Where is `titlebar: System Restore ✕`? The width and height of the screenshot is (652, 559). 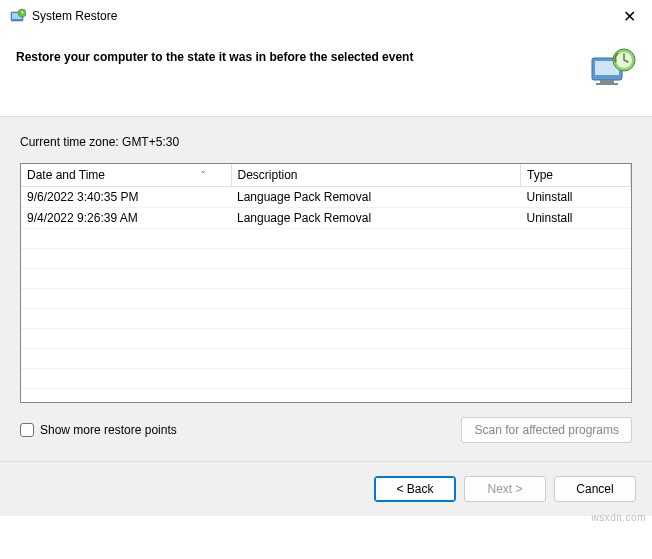
titlebar: System Restore ✕ is located at coordinates (326, 16).